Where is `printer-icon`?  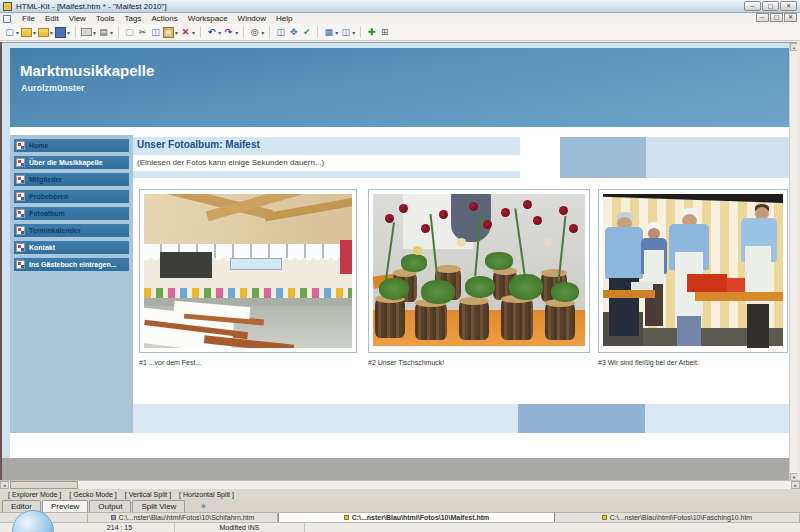 printer-icon is located at coordinates (86, 32).